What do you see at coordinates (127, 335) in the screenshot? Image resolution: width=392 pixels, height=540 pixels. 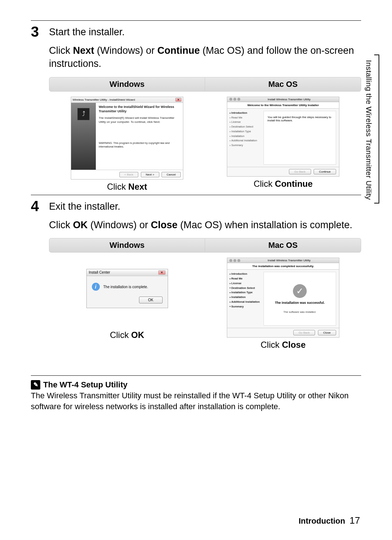 I see `caption-click-ok: Click OK` at bounding box center [127, 335].